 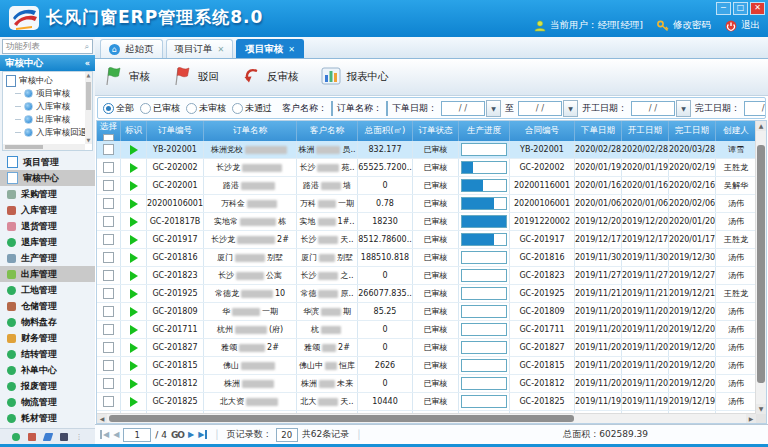 I want to click on order-name-input, so click(x=387, y=108).